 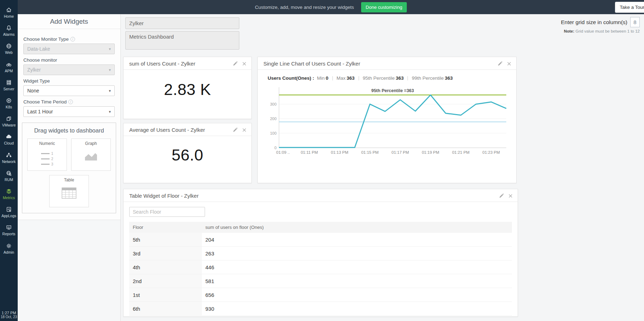 What do you see at coordinates (9, 212) in the screenshot?
I see `sidebar-item-applogs: AppLogs` at bounding box center [9, 212].